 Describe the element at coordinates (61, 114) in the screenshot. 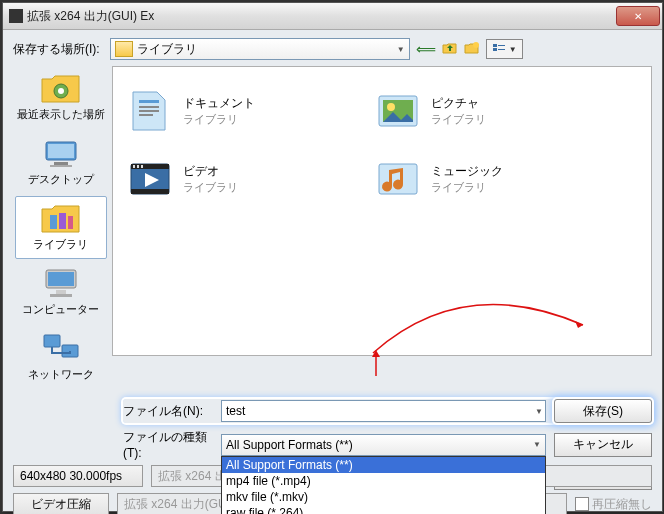

I see `sidebar-item-label: 最近表示した場所` at that location.